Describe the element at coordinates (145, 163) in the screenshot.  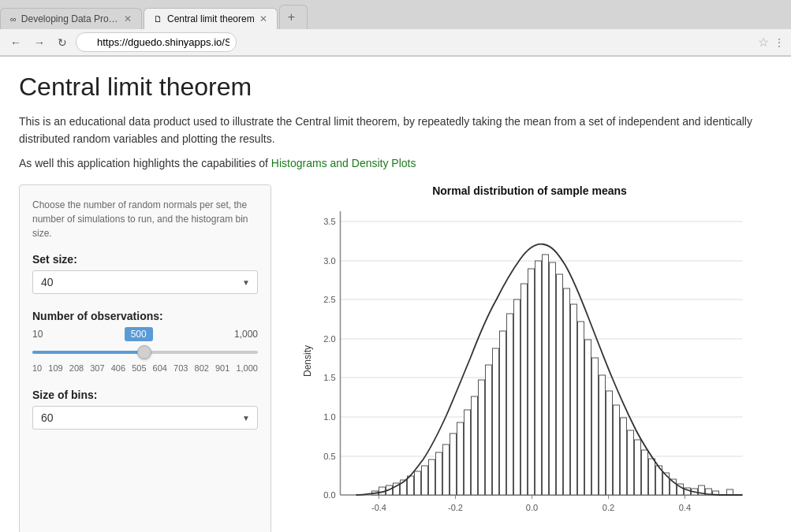
I see `description-2-prefix: As well this application highlights the …` at that location.